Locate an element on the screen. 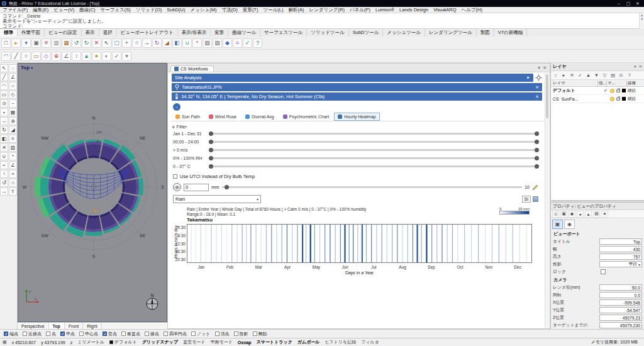 This screenshot has height=346, width=644. property-value: -54.547 is located at coordinates (621, 310).